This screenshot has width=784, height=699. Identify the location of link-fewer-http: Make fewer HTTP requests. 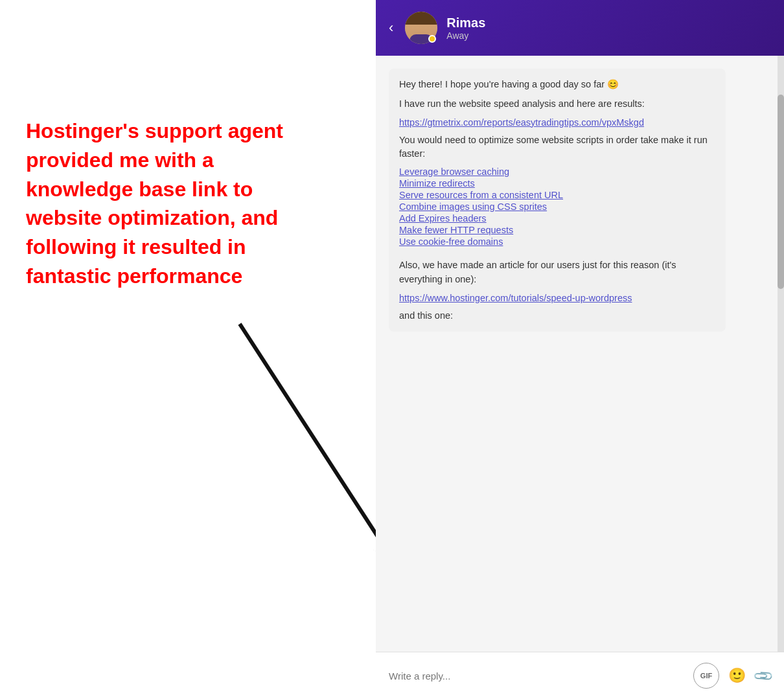
(557, 230).